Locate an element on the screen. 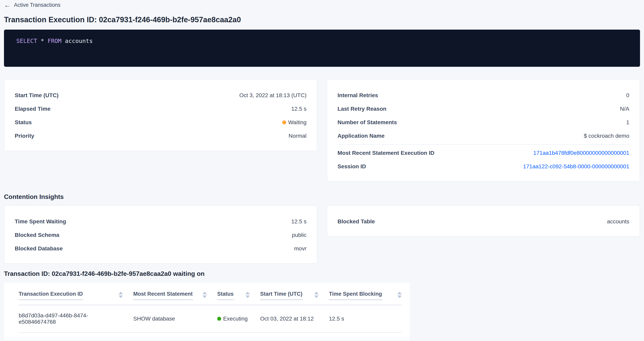 The height and width of the screenshot is (341, 644). detail-label: Session ID is located at coordinates (352, 166).